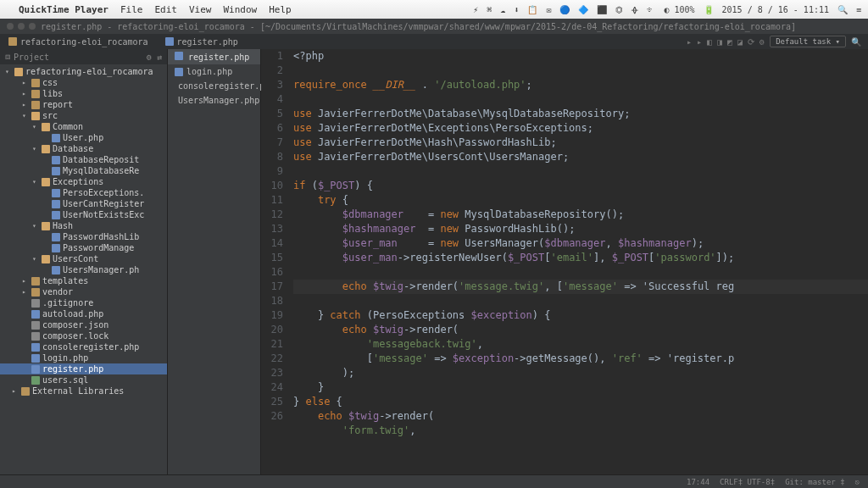  Describe the element at coordinates (21, 26) in the screenshot. I see `window-controls` at that location.